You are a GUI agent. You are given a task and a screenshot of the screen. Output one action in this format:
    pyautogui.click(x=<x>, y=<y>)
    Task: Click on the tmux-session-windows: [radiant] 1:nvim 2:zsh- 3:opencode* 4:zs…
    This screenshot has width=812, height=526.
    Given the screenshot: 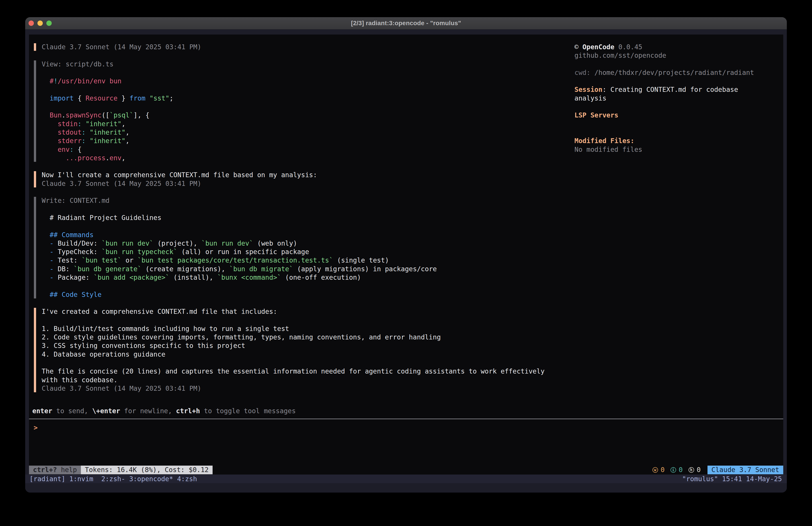 What is the action you would take?
    pyautogui.click(x=111, y=479)
    